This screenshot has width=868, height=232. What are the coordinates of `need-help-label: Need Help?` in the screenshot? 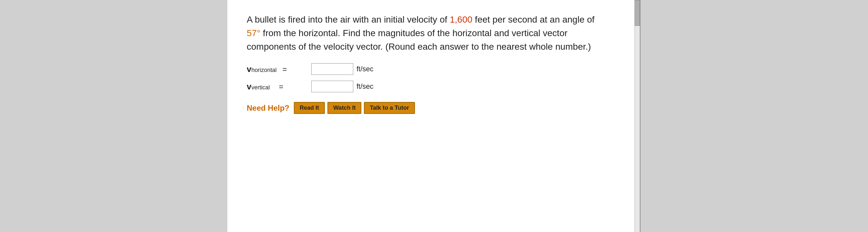 It's located at (268, 108).